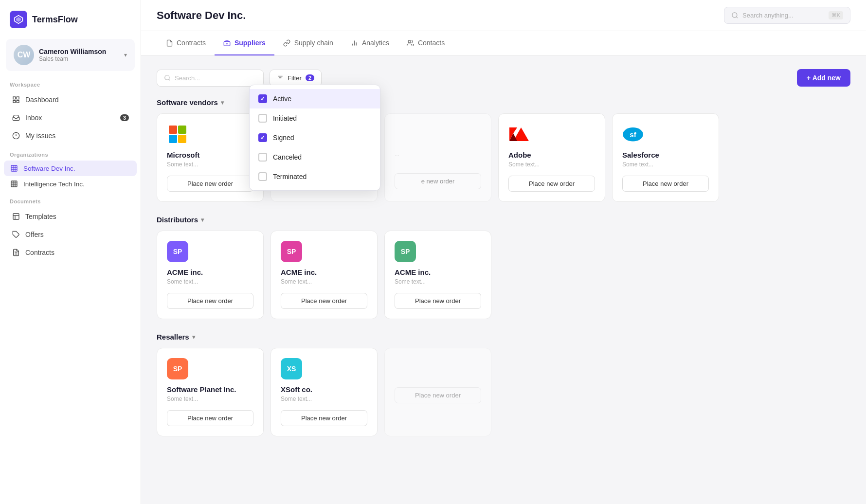  Describe the element at coordinates (324, 275) in the screenshot. I see `card-acme2: SP ACME inc. Some text... Place new orde…` at that location.